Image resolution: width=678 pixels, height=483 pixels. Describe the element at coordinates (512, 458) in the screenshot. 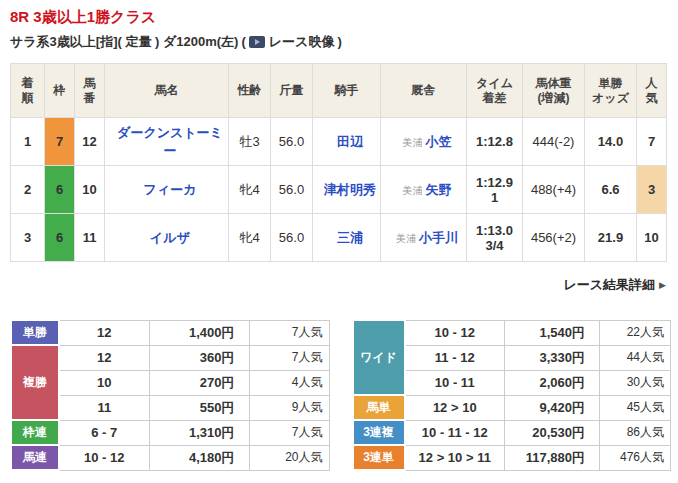

I see `payout-row: 3連単 12 > 10 > 11 117,880円 476人気` at that location.